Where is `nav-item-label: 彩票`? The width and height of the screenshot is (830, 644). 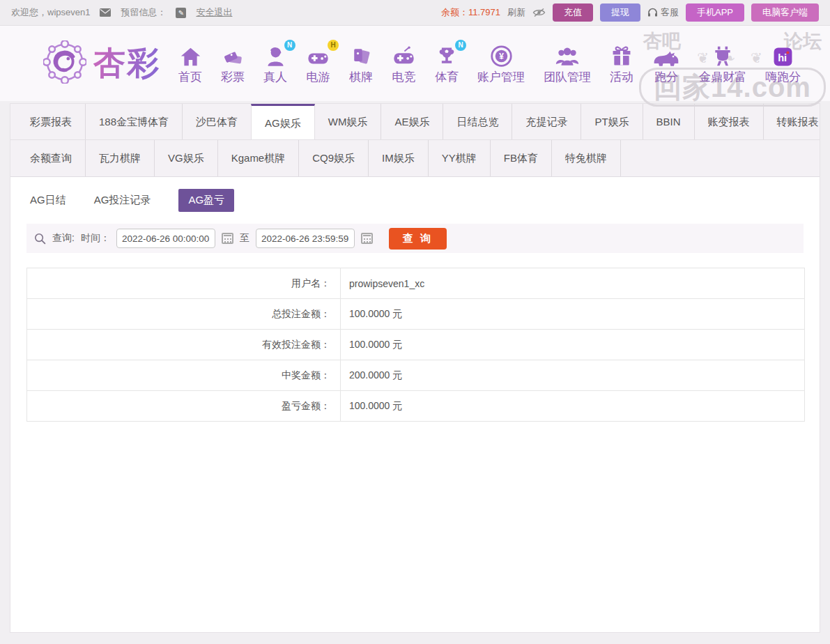 nav-item-label: 彩票 is located at coordinates (233, 77).